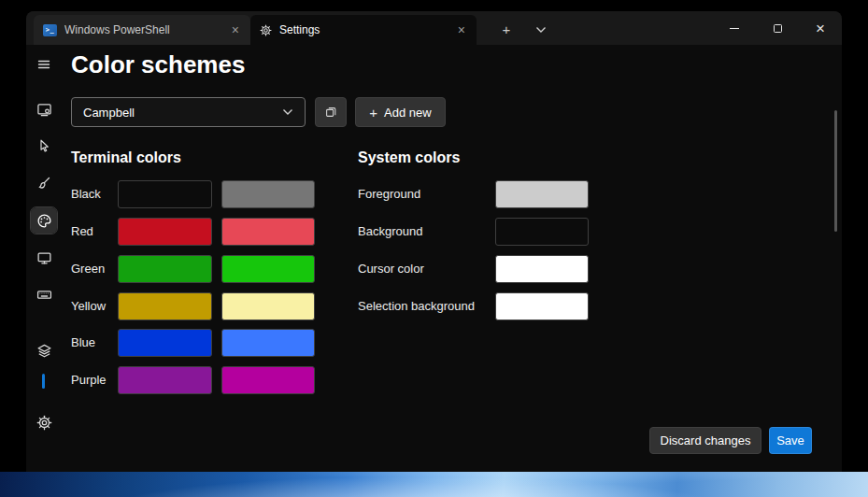  I want to click on color-label: Foreground, so click(389, 194).